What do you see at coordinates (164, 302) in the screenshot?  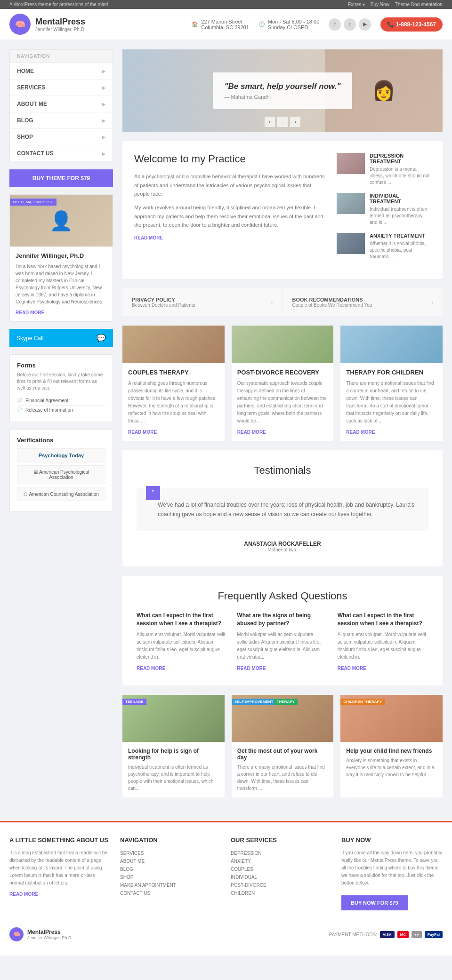 I see `privacy-policy-text: PRIVACY POLICY Between Doctors and Patie…` at bounding box center [164, 302].